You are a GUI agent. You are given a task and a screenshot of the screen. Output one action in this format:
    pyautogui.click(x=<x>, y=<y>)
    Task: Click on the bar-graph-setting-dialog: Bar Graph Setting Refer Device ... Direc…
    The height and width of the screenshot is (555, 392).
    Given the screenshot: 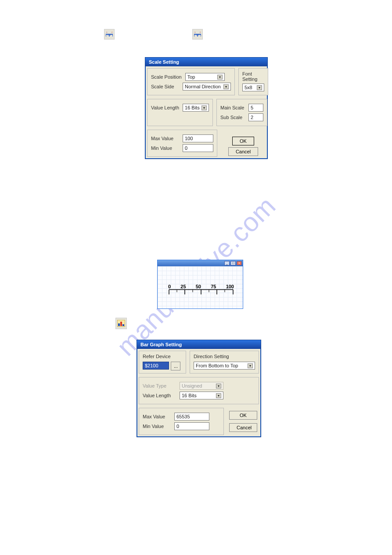 What is the action you would take?
    pyautogui.click(x=199, y=388)
    